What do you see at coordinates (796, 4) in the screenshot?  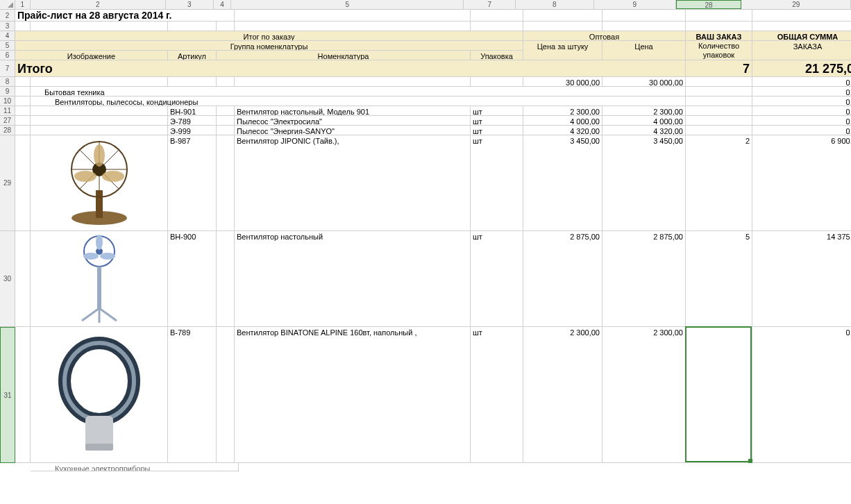 I see `col-header: 29` at bounding box center [796, 4].